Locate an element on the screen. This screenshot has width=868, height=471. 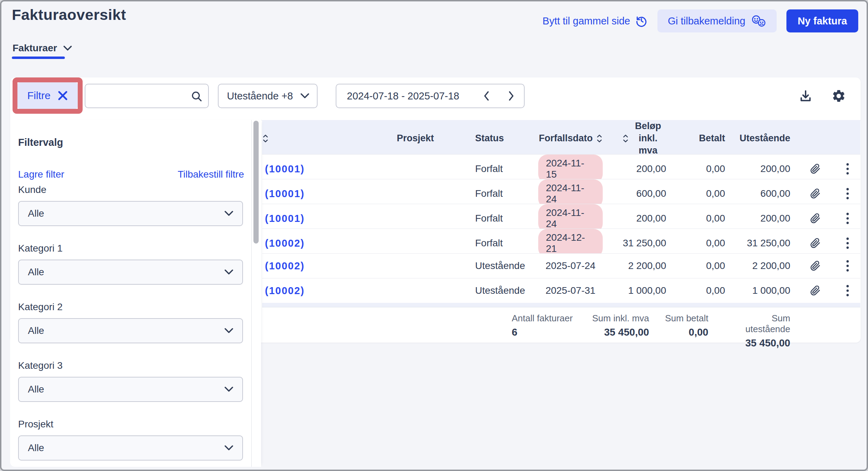
outstanding-cell: 31 250,00 is located at coordinates (763, 243).